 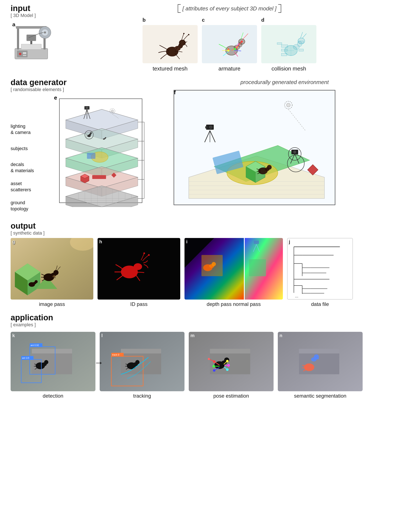 What do you see at coordinates (204, 325) in the screenshot?
I see `app-sublabel: [ examples ]` at bounding box center [204, 325].